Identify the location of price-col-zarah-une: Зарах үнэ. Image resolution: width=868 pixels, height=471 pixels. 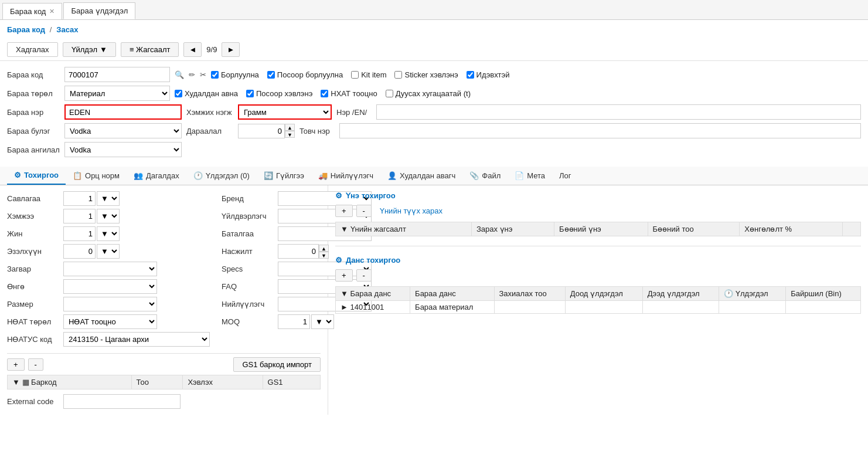
(512, 229).